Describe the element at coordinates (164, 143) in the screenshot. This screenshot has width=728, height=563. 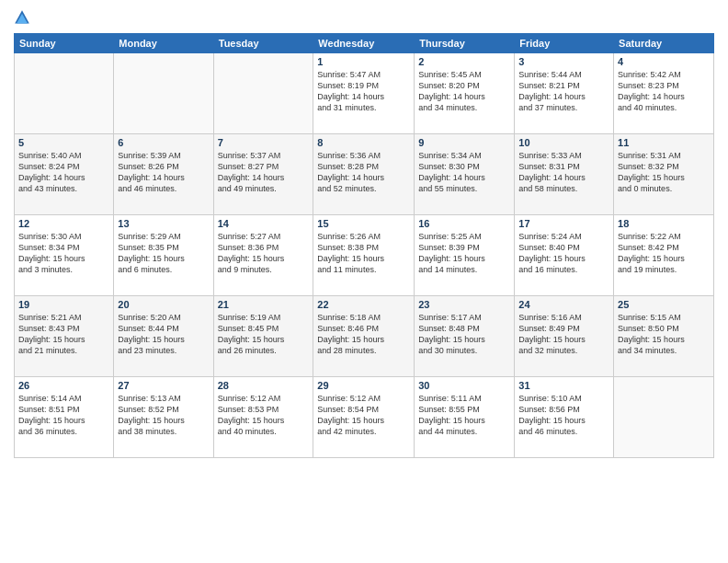
I see `day-number: 6` at that location.